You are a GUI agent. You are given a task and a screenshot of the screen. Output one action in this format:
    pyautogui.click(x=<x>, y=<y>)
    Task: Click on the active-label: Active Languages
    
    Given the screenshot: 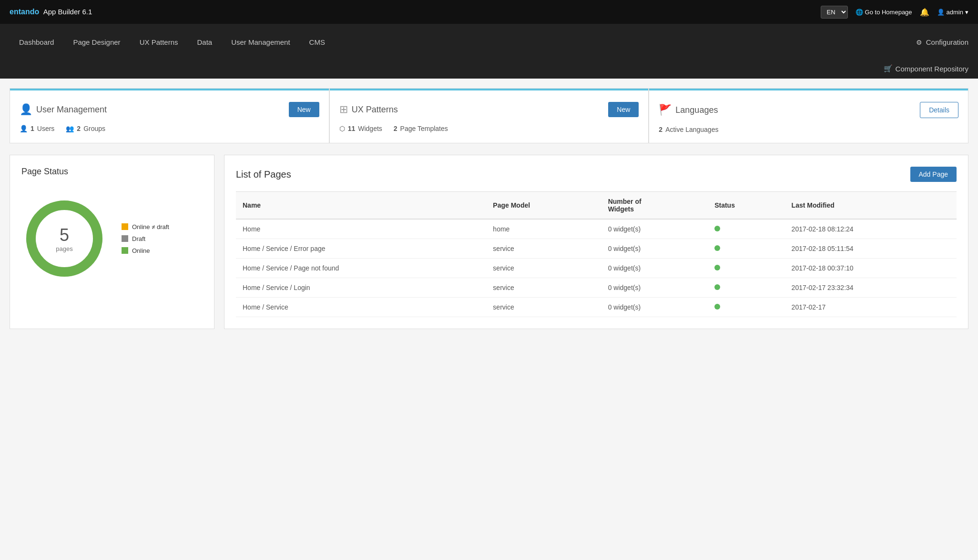 What is the action you would take?
    pyautogui.click(x=692, y=130)
    